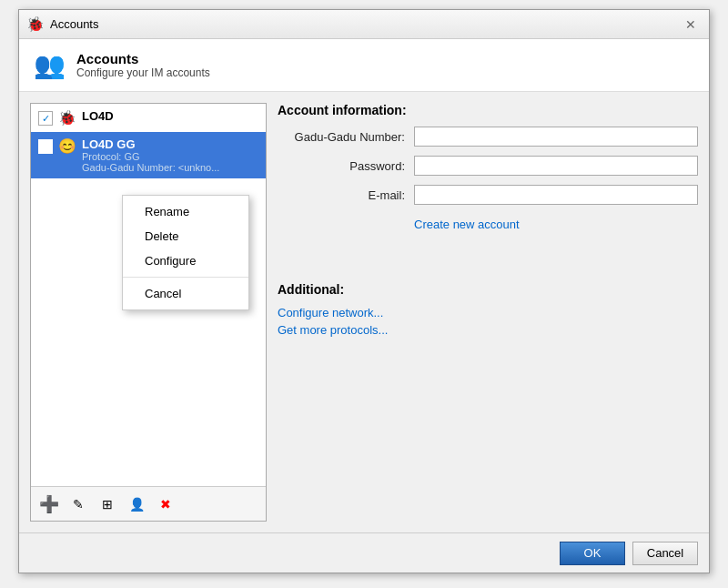 The width and height of the screenshot is (728, 588). Describe the element at coordinates (67, 118) in the screenshot. I see `account-icon-lo4d: 🐞` at that location.